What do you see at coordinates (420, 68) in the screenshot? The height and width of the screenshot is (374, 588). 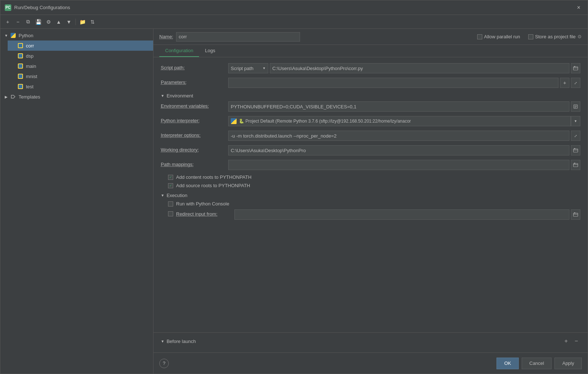 I see `script-path-input` at bounding box center [420, 68].